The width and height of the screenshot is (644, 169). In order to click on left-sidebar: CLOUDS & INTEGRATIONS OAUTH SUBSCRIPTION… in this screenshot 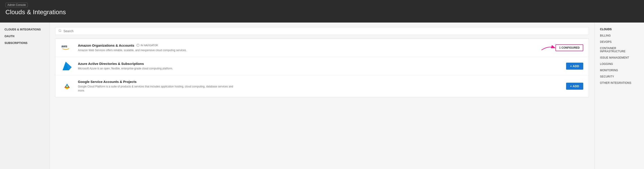, I will do `click(25, 96)`.